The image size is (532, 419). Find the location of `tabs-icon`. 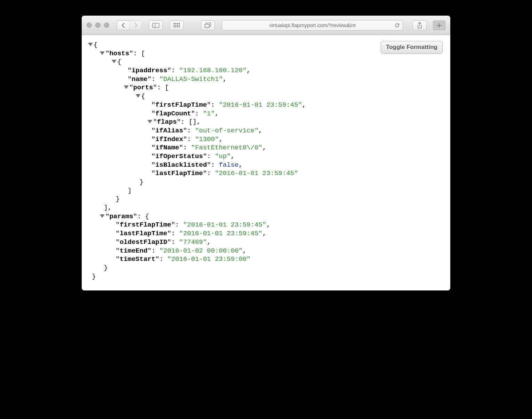

tabs-icon is located at coordinates (208, 25).